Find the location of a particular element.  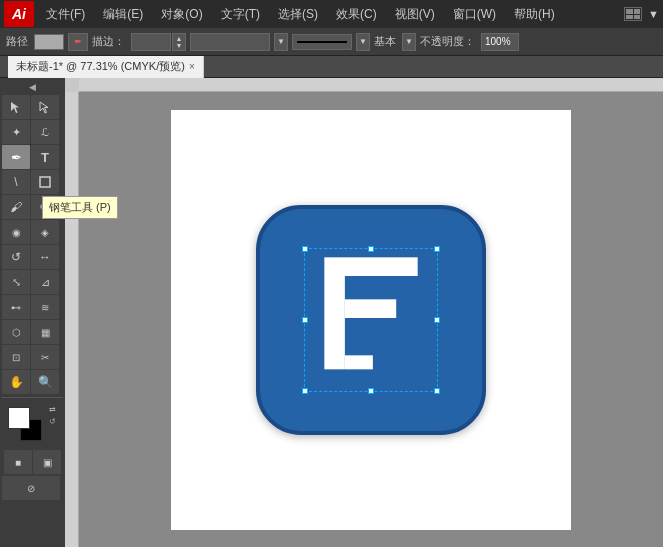

shape-tool is located at coordinates (45, 182).